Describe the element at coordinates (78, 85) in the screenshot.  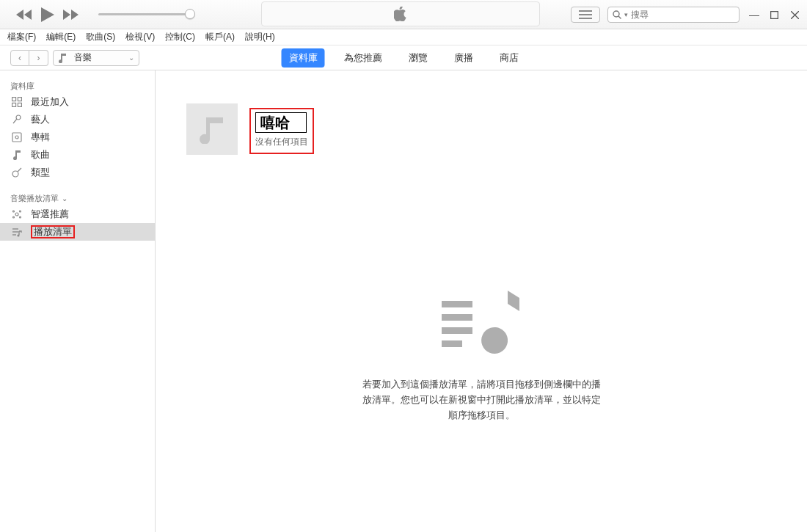
I see `sidebar-header-library: 資料庫` at that location.